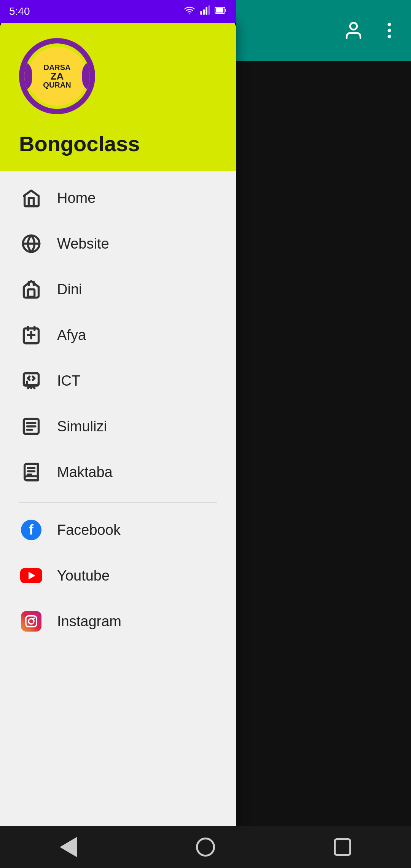 The height and width of the screenshot is (868, 411). What do you see at coordinates (31, 426) in the screenshot?
I see `simulizi-icon` at bounding box center [31, 426].